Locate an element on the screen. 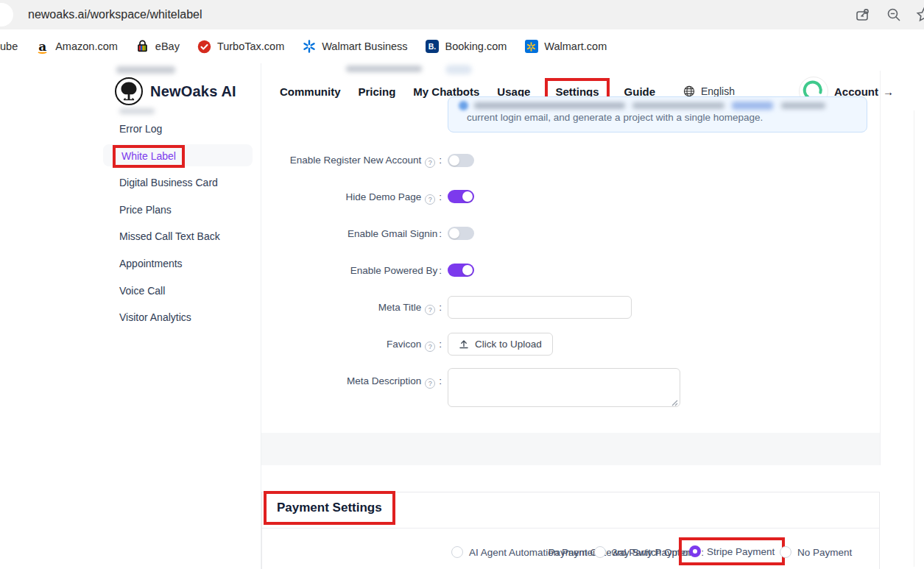 Image resolution: width=924 pixels, height=569 pixels. sidebar-item-voice-call: Voice Call is located at coordinates (178, 291).